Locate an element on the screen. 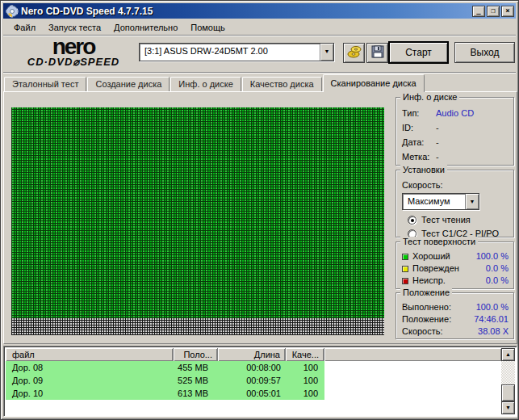  damaged-legend-swatch is located at coordinates (405, 269).